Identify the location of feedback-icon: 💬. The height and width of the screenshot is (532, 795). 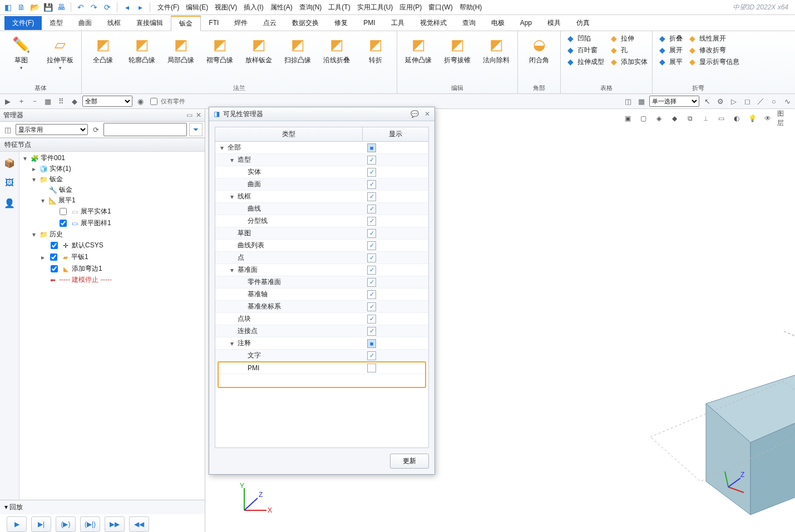
(415, 114).